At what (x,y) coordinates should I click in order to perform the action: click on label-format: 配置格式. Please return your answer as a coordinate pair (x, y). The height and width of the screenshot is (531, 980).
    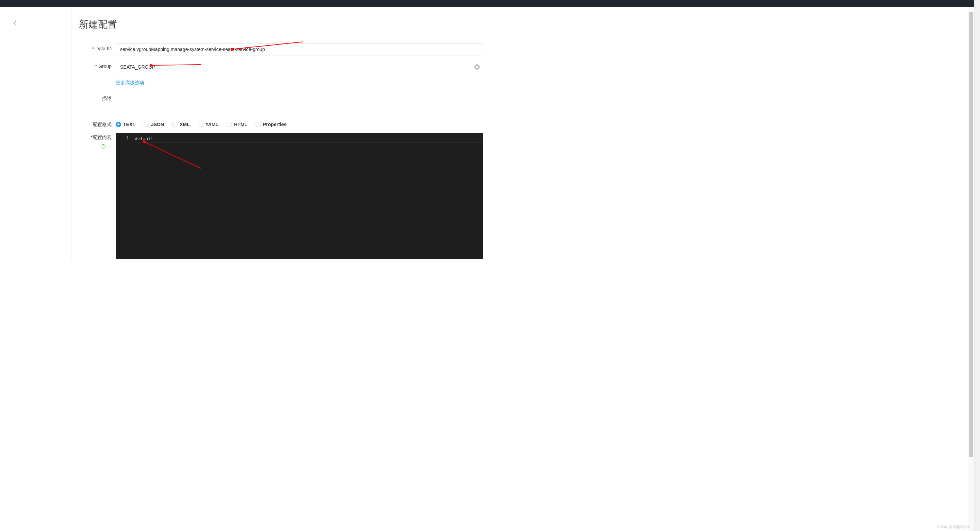
    Looking at the image, I should click on (97, 123).